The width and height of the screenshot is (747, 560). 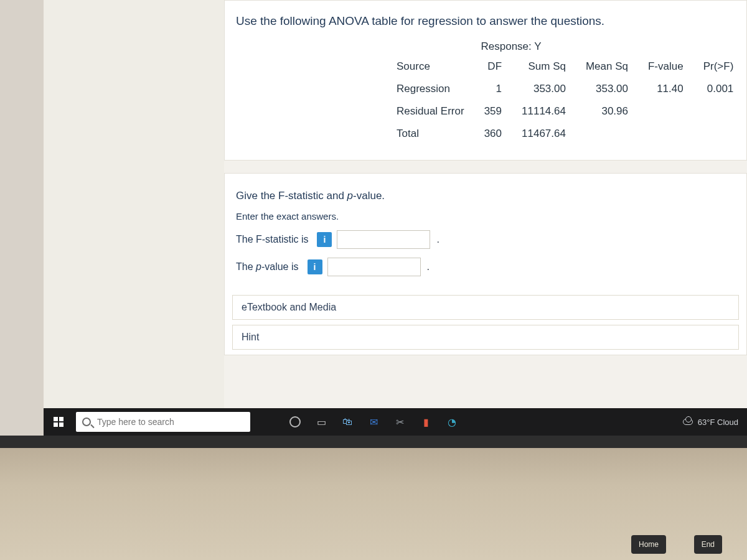 What do you see at coordinates (718, 67) in the screenshot?
I see `col-prf: Pr(>F)` at bounding box center [718, 67].